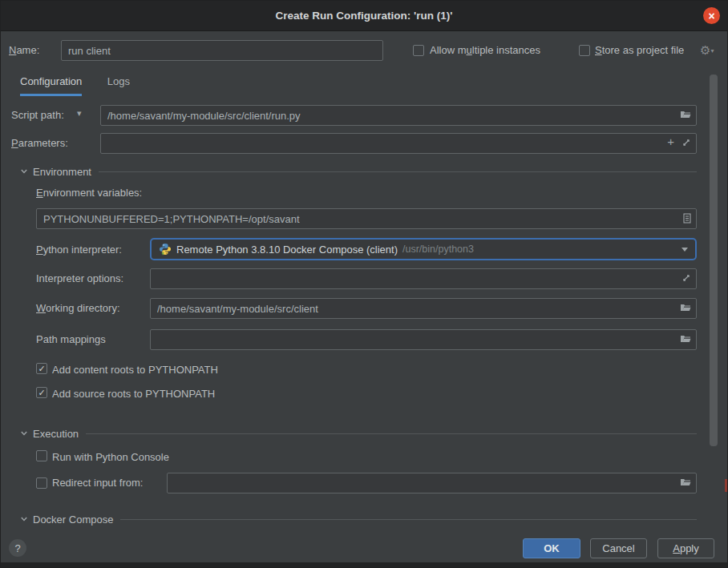  What do you see at coordinates (364, 340) in the screenshot?
I see `path-mappings-row: Path mappings` at bounding box center [364, 340].